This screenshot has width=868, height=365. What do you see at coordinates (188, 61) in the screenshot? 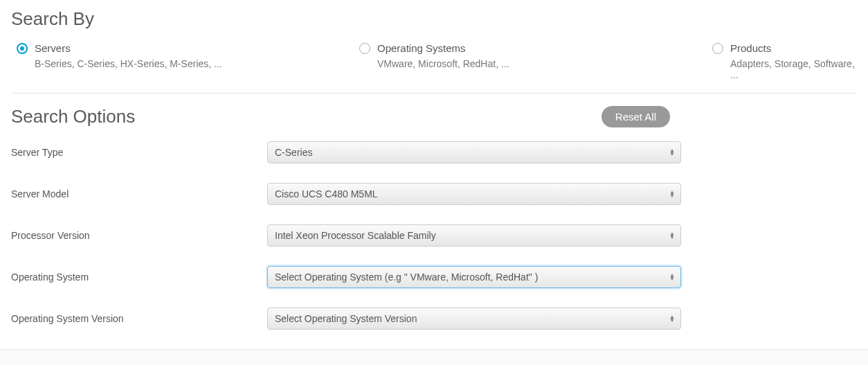
I see `radio-group-servers: Servers B-Series, C-Series, HX-Series, M…` at bounding box center [188, 61].